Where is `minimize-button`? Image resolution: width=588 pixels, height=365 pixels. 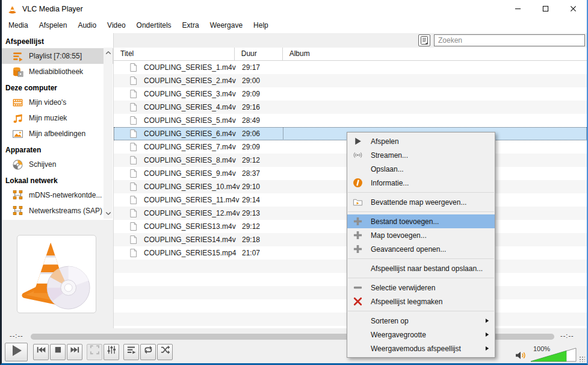
minimize-button is located at coordinates (518, 9).